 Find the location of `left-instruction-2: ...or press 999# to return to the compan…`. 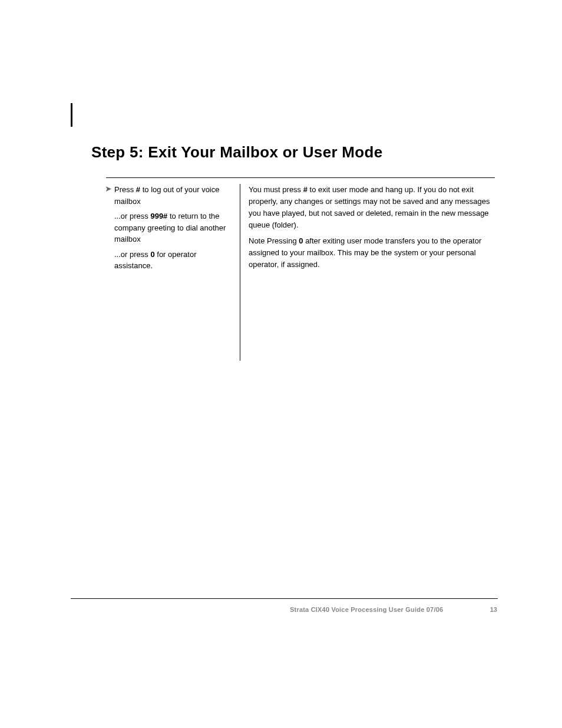

left-instruction-2: ...or press 999# to return to the compan… is located at coordinates (173, 228).